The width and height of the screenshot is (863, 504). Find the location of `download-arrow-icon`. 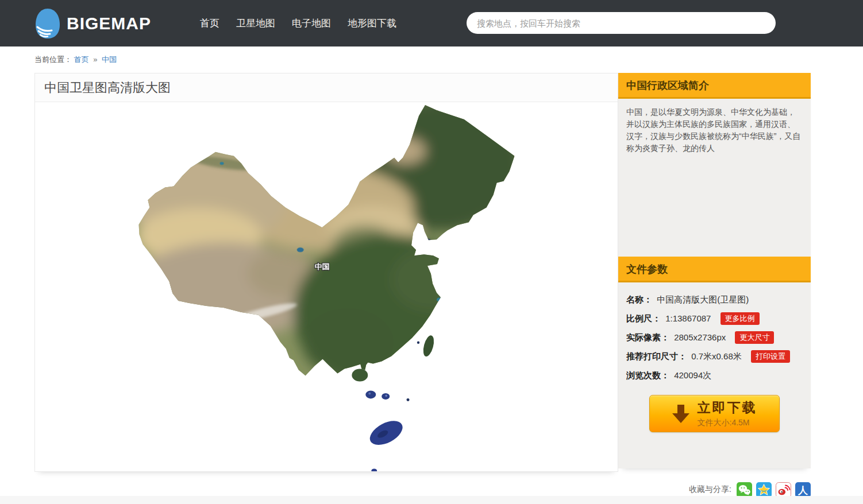

download-arrow-icon is located at coordinates (681, 414).